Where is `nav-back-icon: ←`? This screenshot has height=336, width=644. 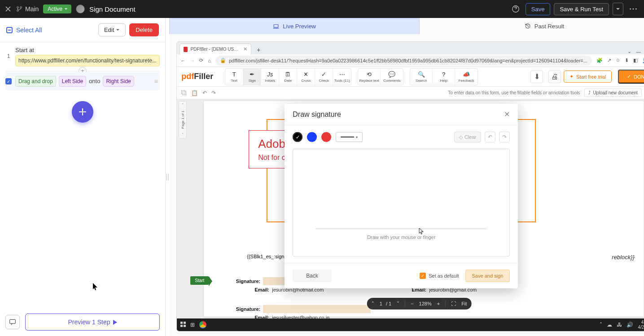
nav-back-icon: ← is located at coordinates (183, 61).